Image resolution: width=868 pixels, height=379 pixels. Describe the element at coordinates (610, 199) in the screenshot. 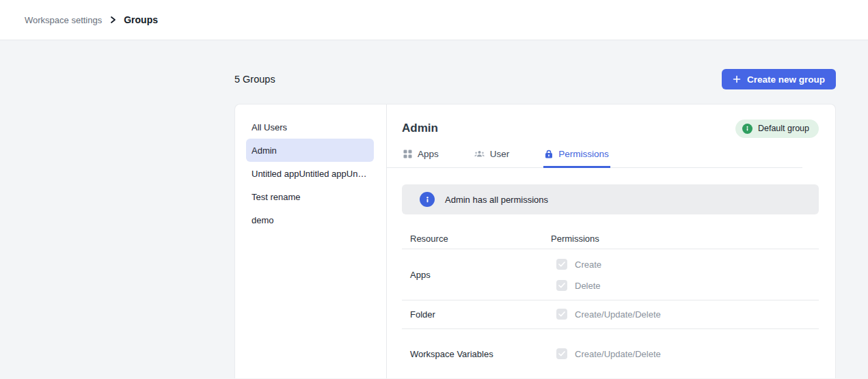

I see `permissions-info-banner: Admin has all permissions` at that location.